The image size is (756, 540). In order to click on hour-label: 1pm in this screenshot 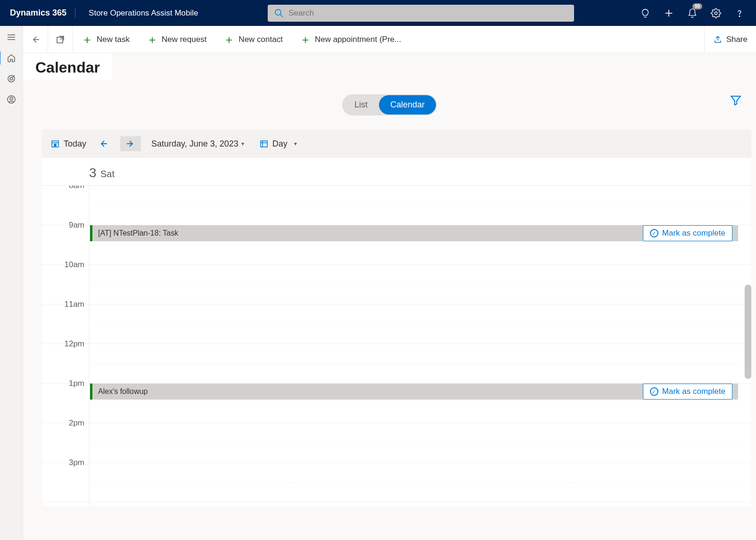, I will do `click(68, 384)`.